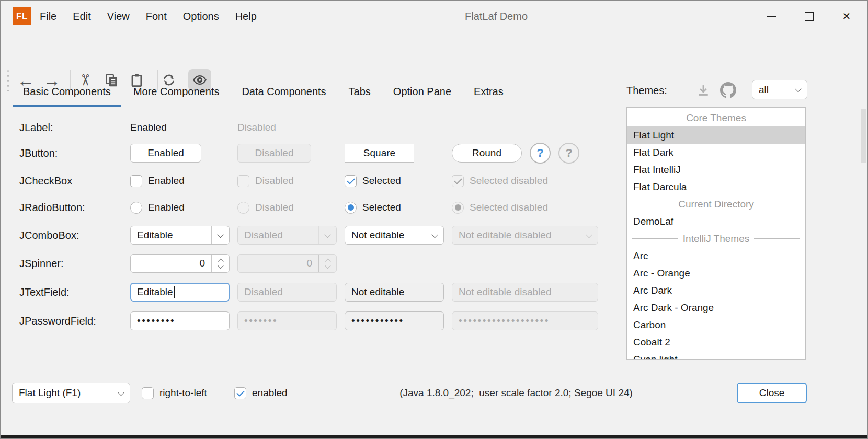 This screenshot has width=868, height=439. What do you see at coordinates (166, 153) in the screenshot?
I see `enabled-button: Enabled` at bounding box center [166, 153].